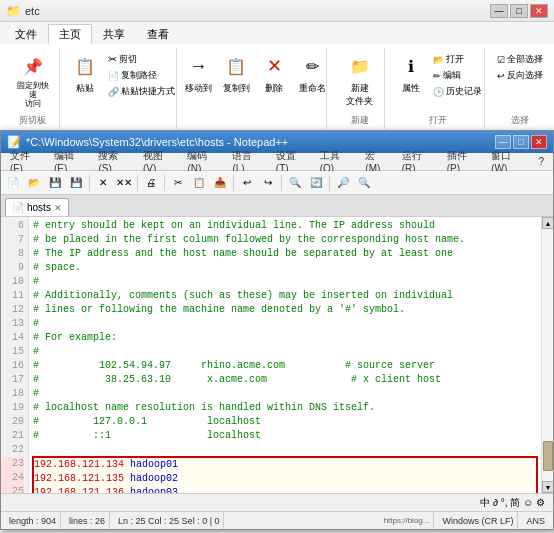 The height and width of the screenshot is (533, 554). Describe the element at coordinates (32, 120) in the screenshot. I see `group-label-clipboard: 剪切板` at that location.